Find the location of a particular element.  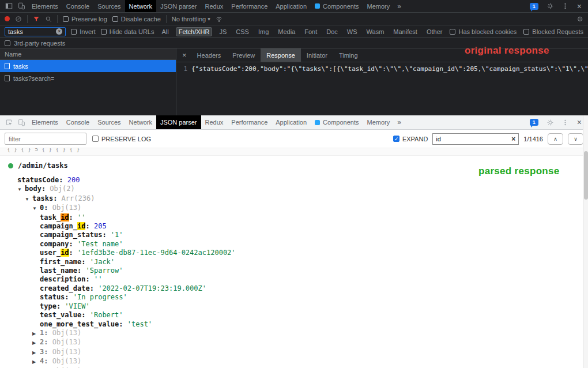

type-filter-media: Media is located at coordinates (287, 32).